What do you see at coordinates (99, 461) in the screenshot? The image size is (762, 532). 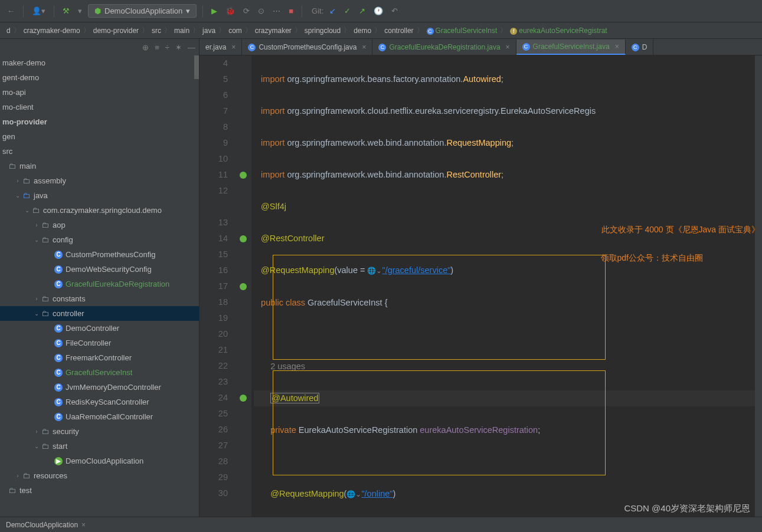 I see `tree-app: ▶DemoCloudApplication` at bounding box center [99, 461].